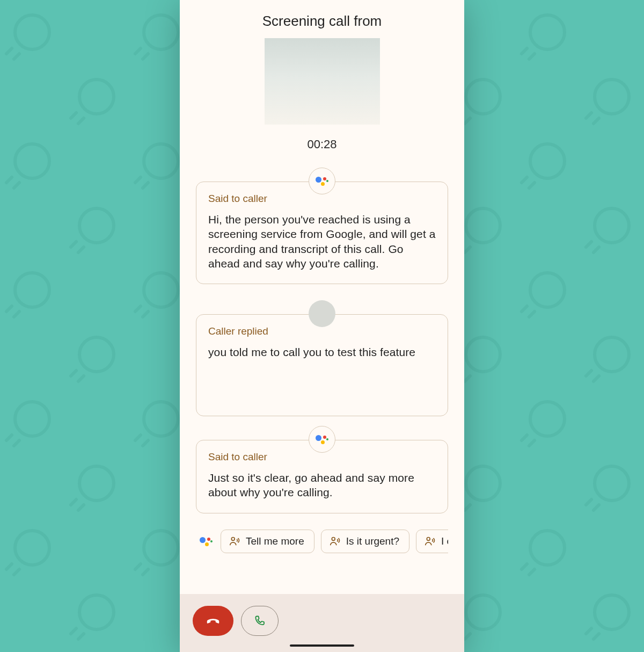  What do you see at coordinates (322, 314) in the screenshot?
I see `caller-avatar-icon` at bounding box center [322, 314].